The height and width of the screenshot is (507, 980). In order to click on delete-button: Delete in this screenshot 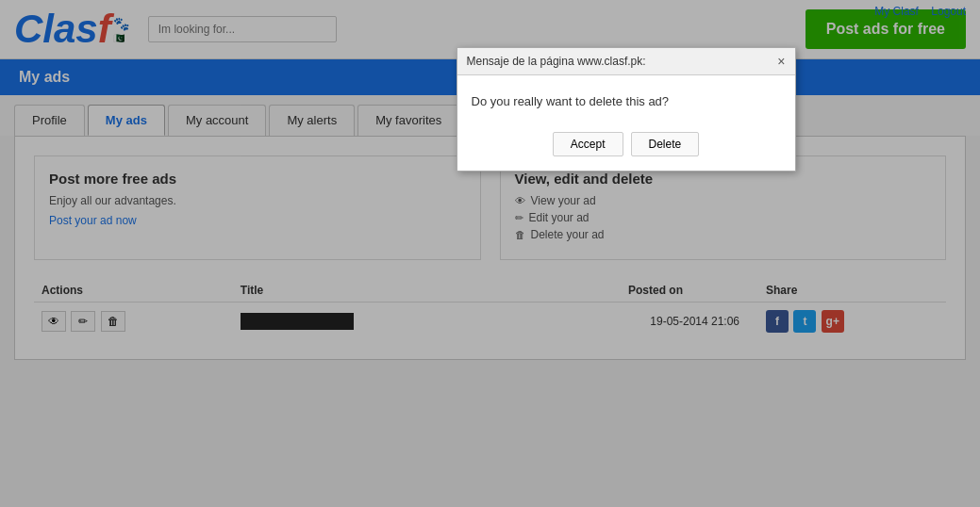, I will do `click(666, 144)`.